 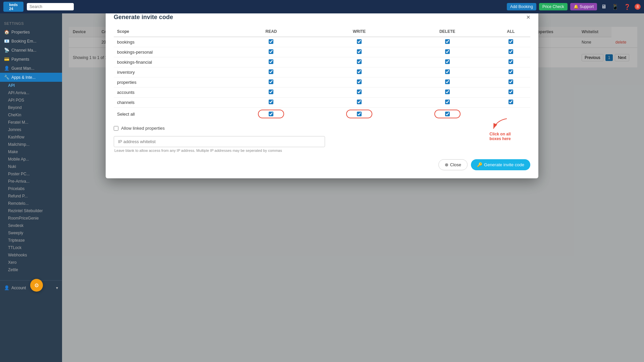 I want to click on scope-bookings-financial: bookings-financial, so click(x=170, y=62).